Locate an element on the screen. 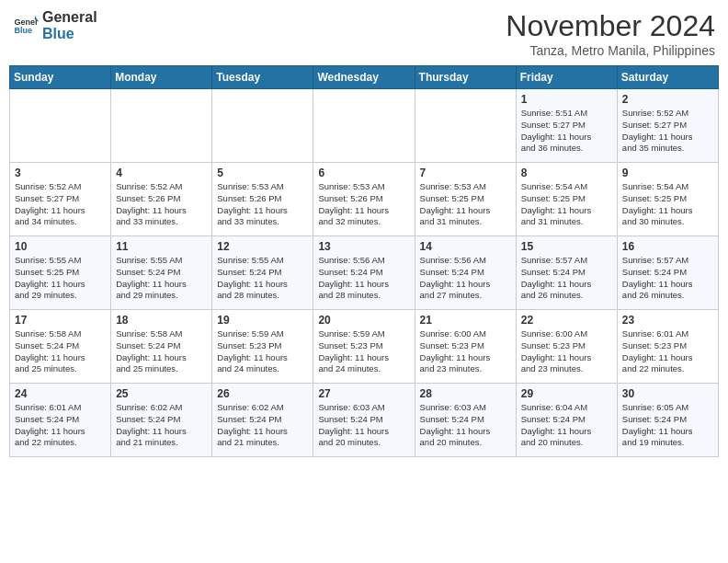 The image size is (728, 563). day-number: 18 is located at coordinates (162, 320).